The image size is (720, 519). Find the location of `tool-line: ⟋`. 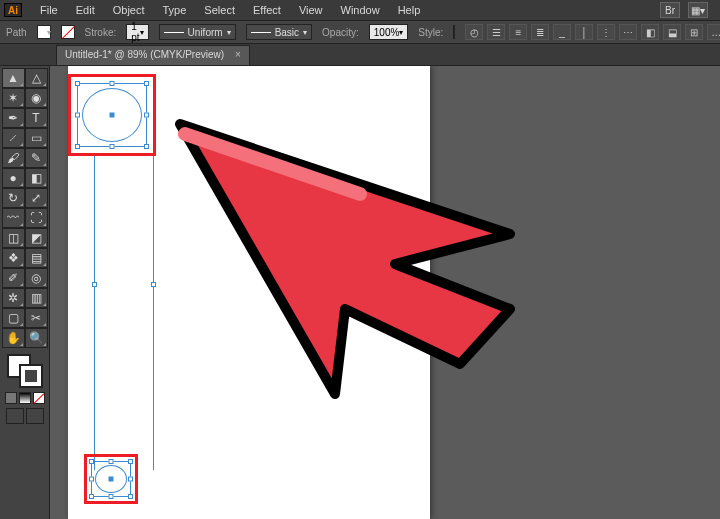

tool-line: ⟋ is located at coordinates (14, 138).